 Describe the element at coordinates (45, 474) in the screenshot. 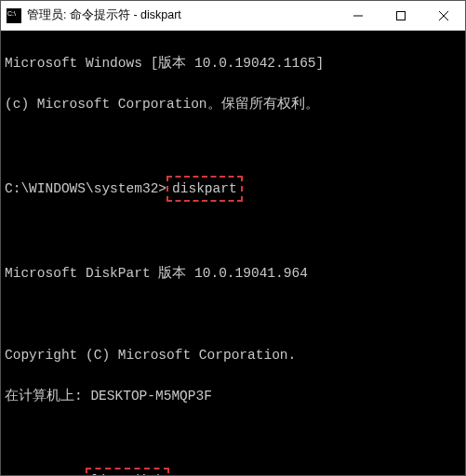

I see `prompt: DISKPART>` at that location.